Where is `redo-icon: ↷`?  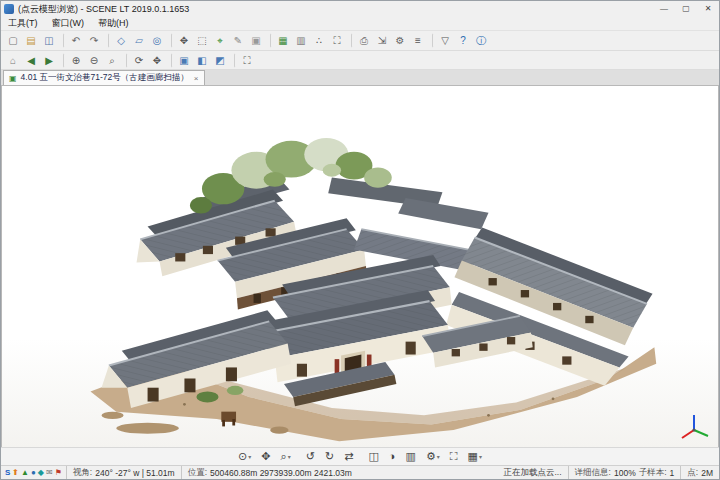 redo-icon: ↷ is located at coordinates (94, 40).